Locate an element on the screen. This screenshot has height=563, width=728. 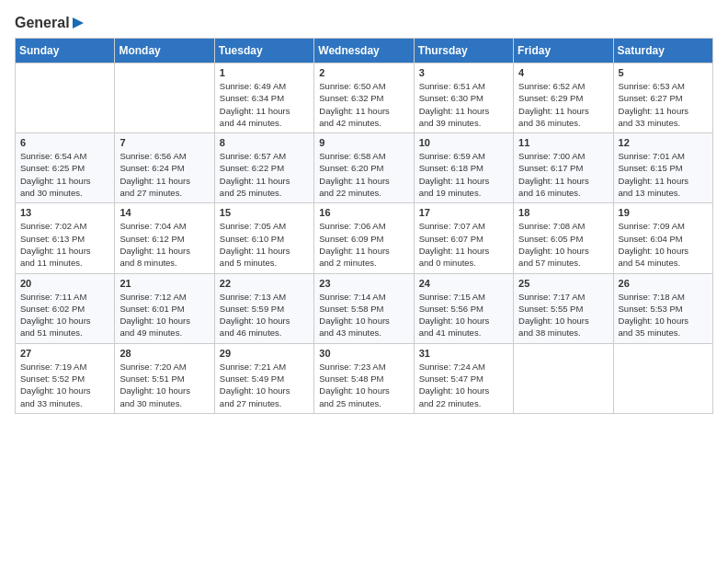
calendar-cell: 28Sunrise: 7:20 AM Sunset: 5:51 PM Dayli… is located at coordinates (165, 378).